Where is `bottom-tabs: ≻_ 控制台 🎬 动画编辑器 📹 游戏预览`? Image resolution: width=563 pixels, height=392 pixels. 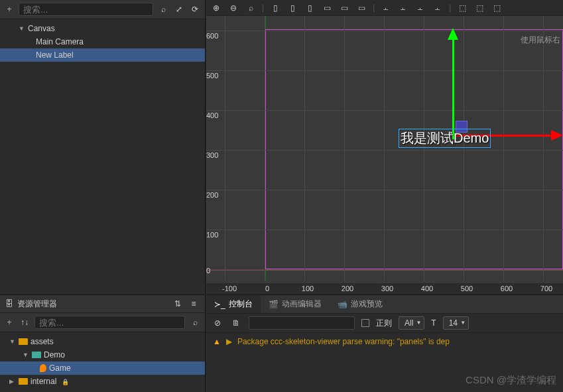 bottom-tabs: ≻_ 控制台 🎬 动画编辑器 📹 游戏预览 is located at coordinates (385, 304).